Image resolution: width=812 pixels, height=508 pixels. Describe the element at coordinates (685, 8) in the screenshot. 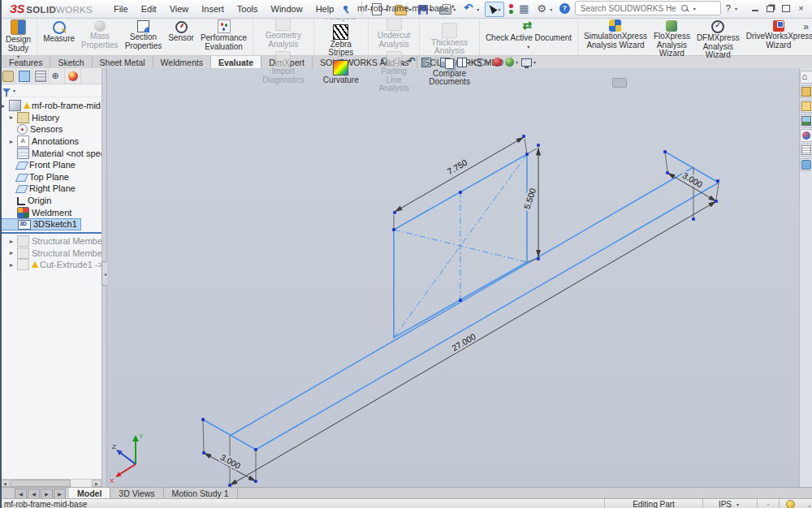

I see `search-icon` at that location.